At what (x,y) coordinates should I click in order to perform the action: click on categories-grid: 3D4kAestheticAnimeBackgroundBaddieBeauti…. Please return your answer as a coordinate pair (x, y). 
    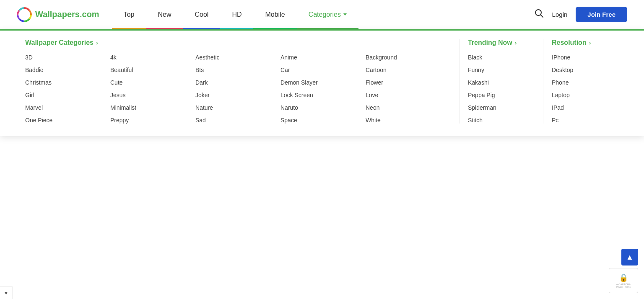
    Looking at the image, I should click on (238, 82).